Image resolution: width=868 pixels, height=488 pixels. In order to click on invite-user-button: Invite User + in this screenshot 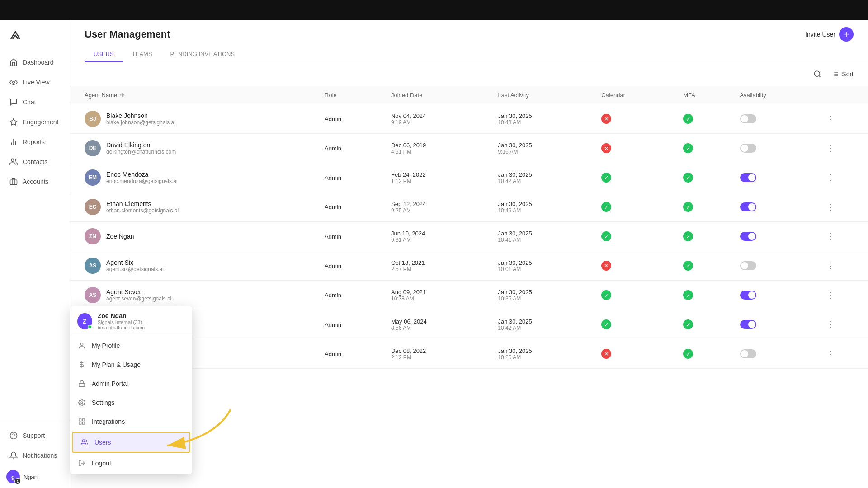, I will do `click(829, 34)`.